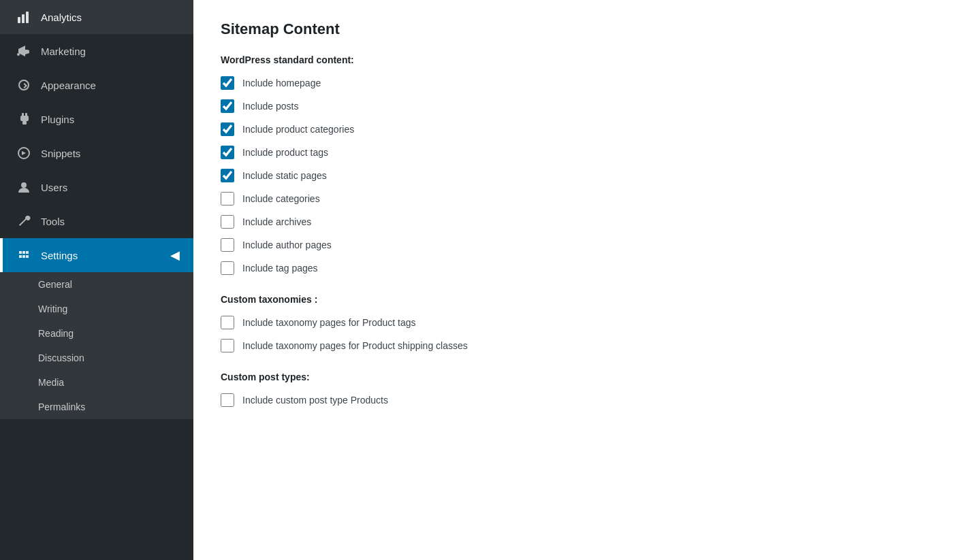  Describe the element at coordinates (582, 268) in the screenshot. I see `checkbox-include-tag-pages: Include tag pages` at that location.